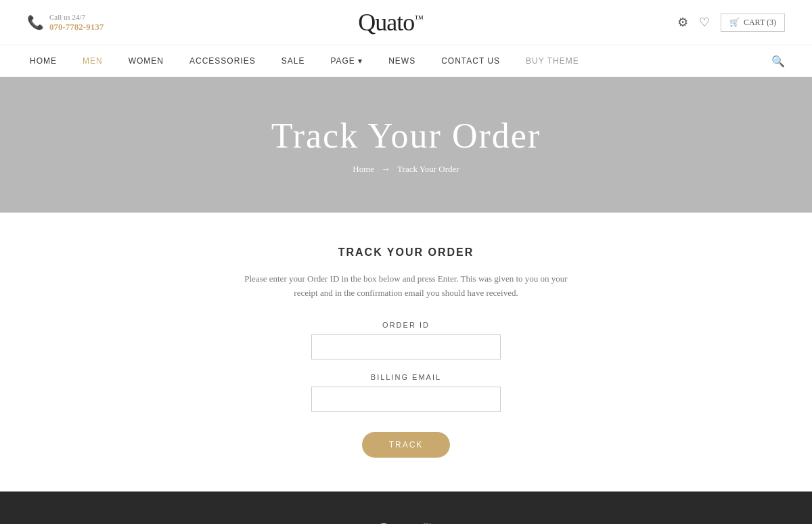 The image size is (812, 524). What do you see at coordinates (43, 61) in the screenshot?
I see `nav-item-home: HOME` at bounding box center [43, 61].